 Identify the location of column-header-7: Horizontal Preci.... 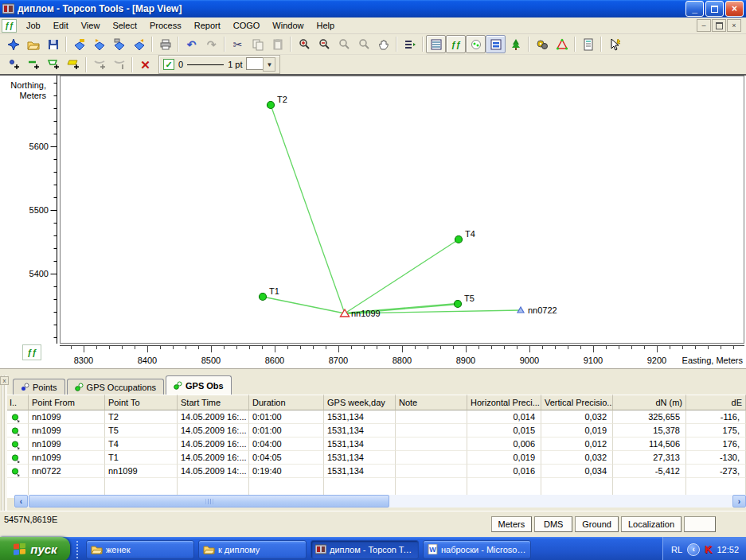
(505, 402).